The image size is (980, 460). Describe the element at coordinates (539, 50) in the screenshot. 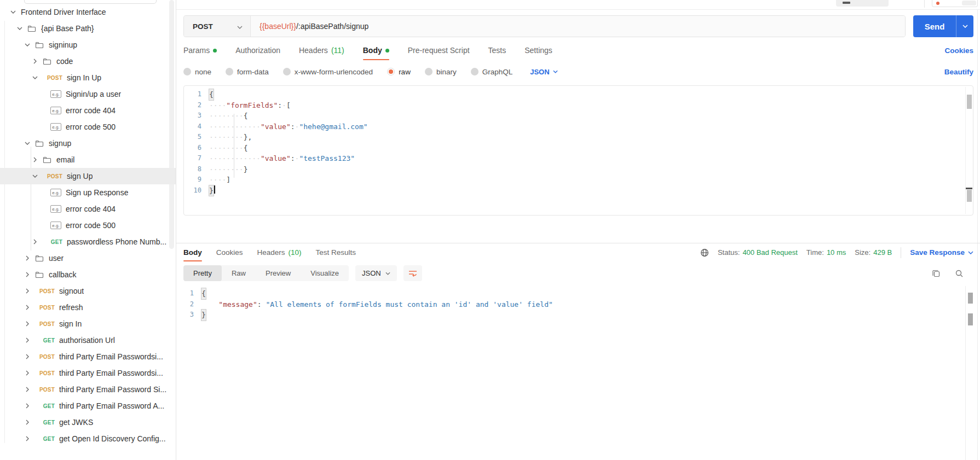

I see `tab-settings: Settings` at that location.